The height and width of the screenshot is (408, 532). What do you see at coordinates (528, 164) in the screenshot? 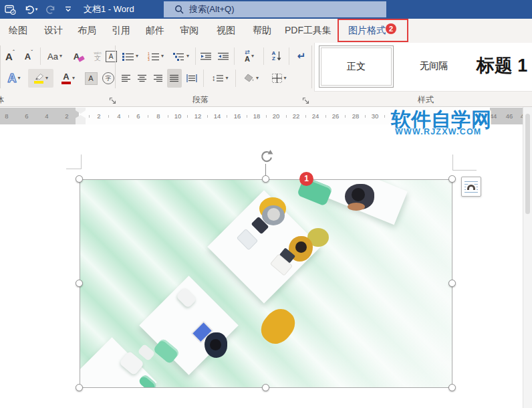
I see `scrollbar-thumb` at bounding box center [528, 164].